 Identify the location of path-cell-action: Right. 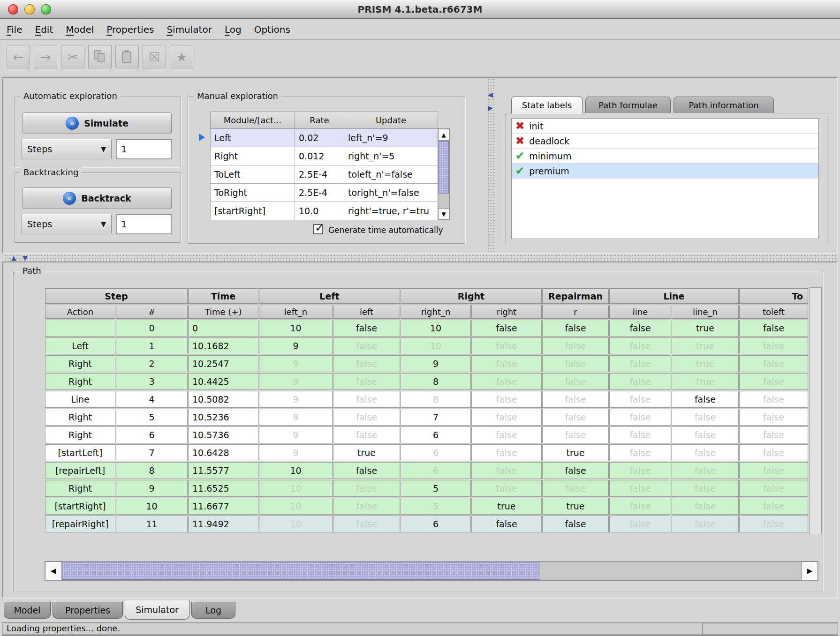
(80, 364).